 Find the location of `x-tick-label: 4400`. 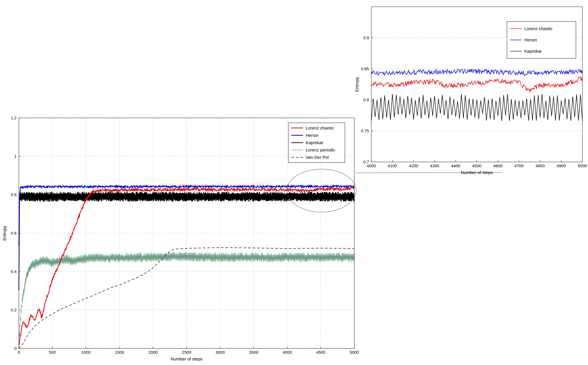

x-tick-label: 4400 is located at coordinates (456, 166).